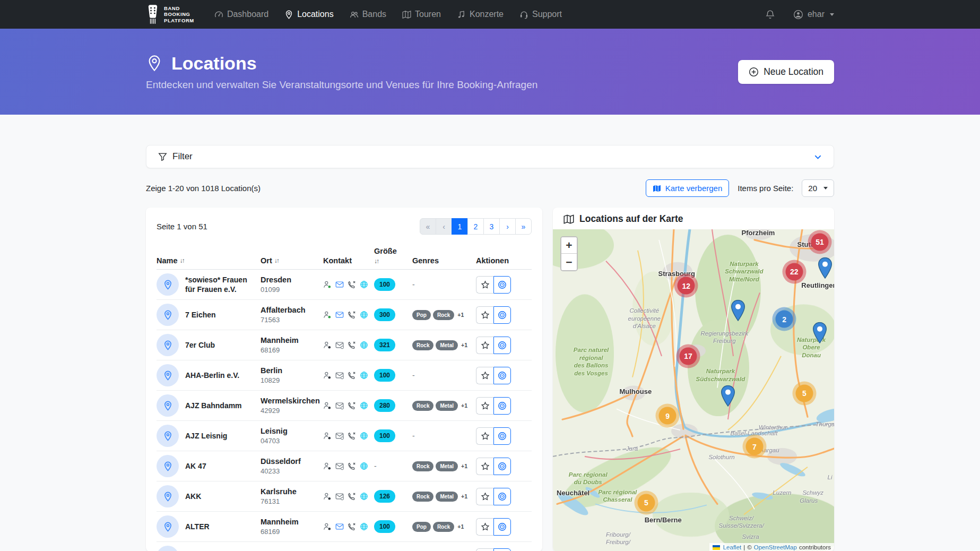 The height and width of the screenshot is (551, 980). Describe the element at coordinates (344, 436) in the screenshot. I see `table-row: AJZ Leisnig Leisnig 04703 100 -` at that location.